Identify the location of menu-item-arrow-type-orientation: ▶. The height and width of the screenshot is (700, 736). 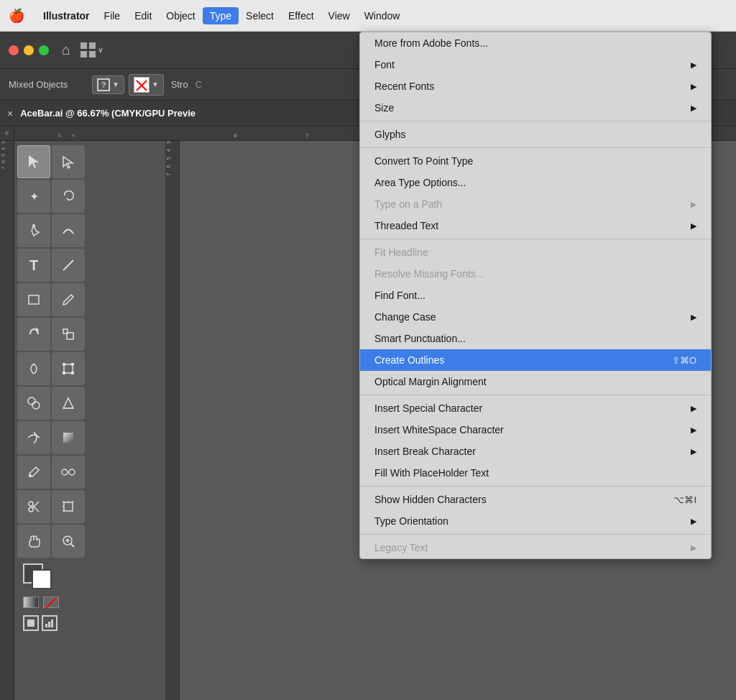
(694, 522).